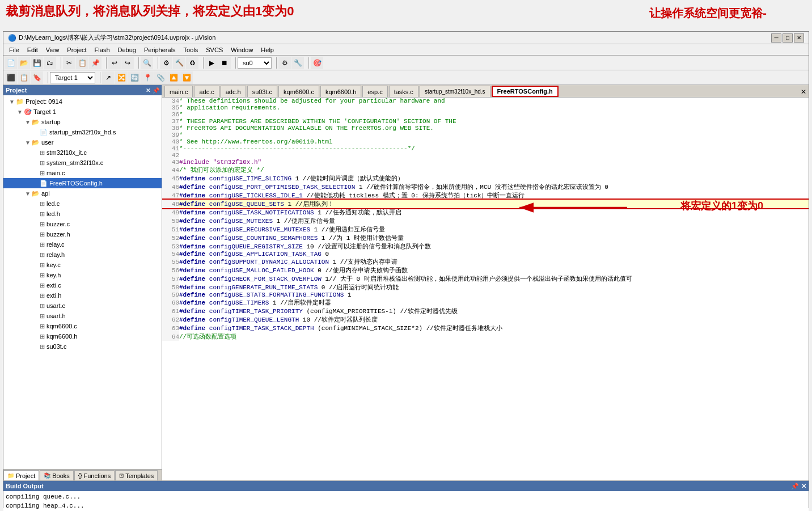  Describe the element at coordinates (83, 234) in the screenshot. I see `tree-item-buzzer-h: · ⊞ buzzer.h` at that location.